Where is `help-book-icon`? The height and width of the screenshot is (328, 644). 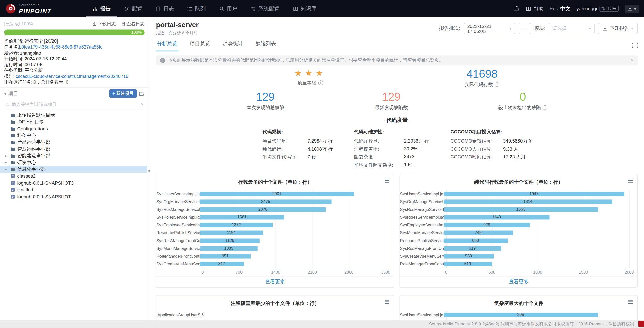
help-book-icon is located at coordinates (528, 9).